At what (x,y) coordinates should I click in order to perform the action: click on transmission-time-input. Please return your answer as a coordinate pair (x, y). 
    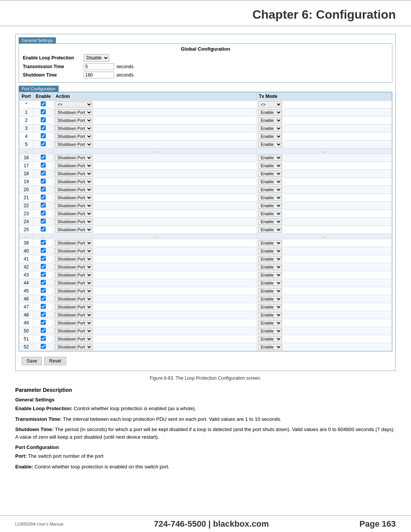
    Looking at the image, I should click on (99, 67).